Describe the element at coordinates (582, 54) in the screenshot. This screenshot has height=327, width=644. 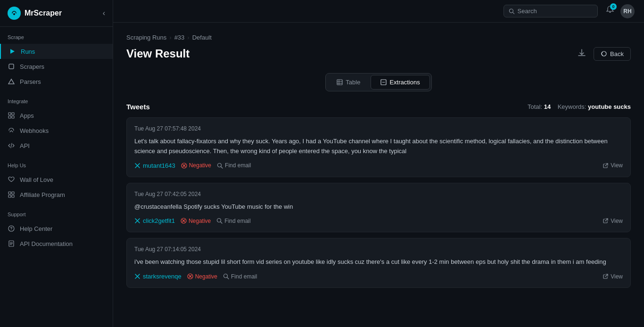
I see `download-button` at that location.